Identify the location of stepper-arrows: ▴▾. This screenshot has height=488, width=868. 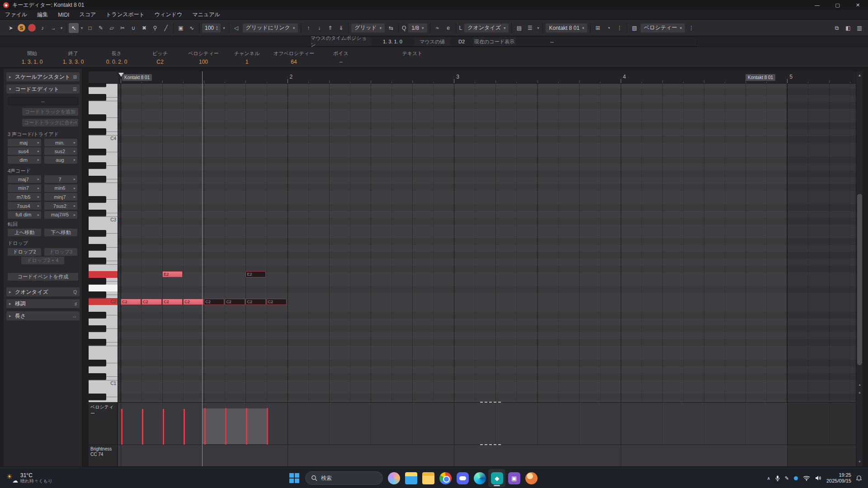
(217, 28).